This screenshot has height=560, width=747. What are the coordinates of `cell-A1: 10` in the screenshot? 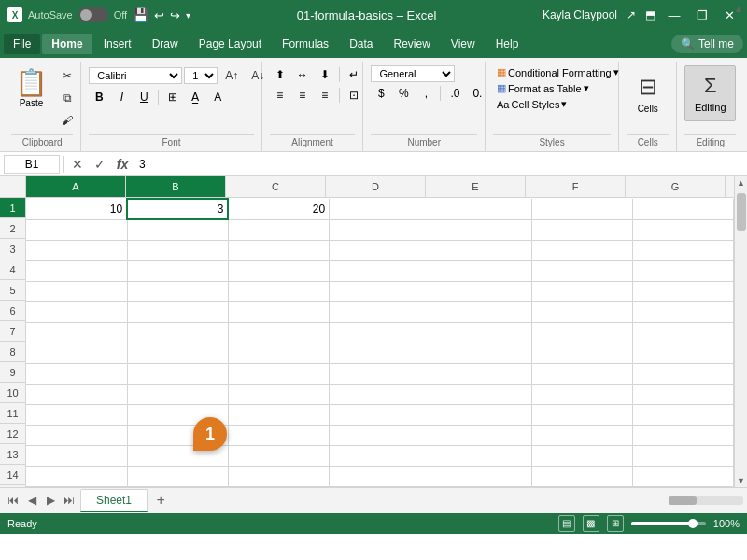 It's located at (77, 209).